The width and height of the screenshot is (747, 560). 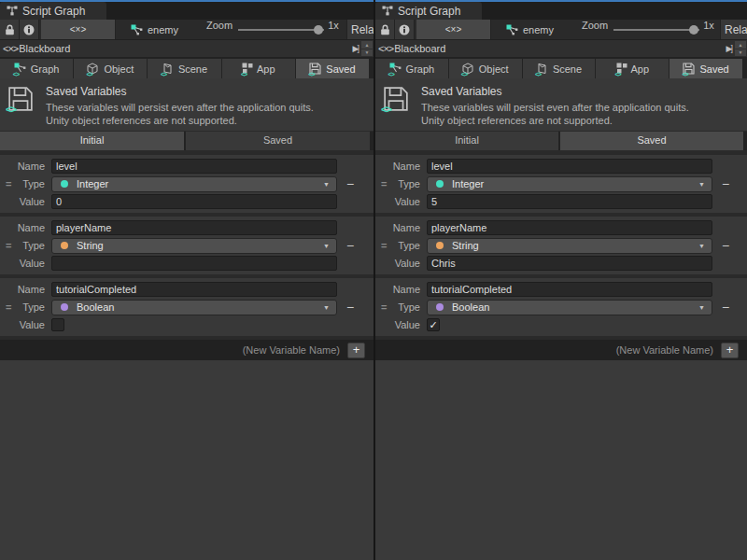 I want to click on value-checkbox: ✓, so click(x=433, y=325).